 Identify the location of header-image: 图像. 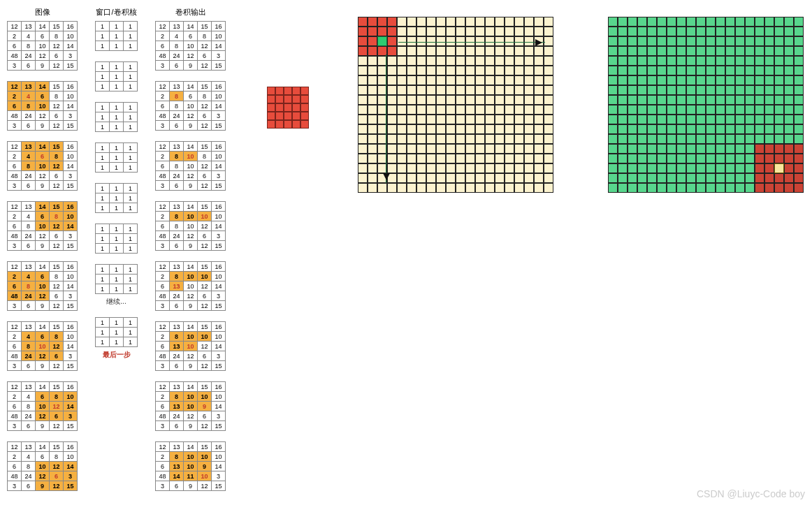
(43, 13).